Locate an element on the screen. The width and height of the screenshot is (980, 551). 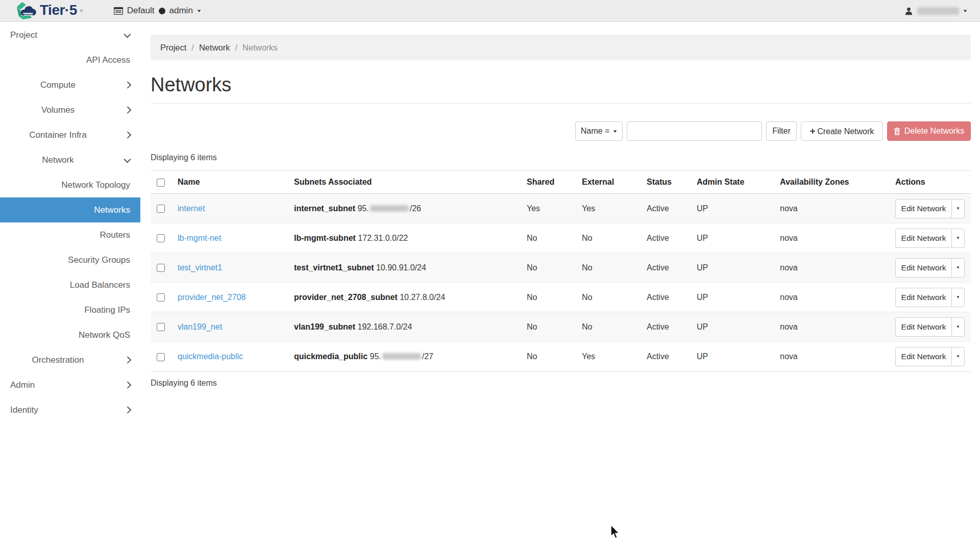
sidebar-item-label: Network QoS is located at coordinates (70, 335).